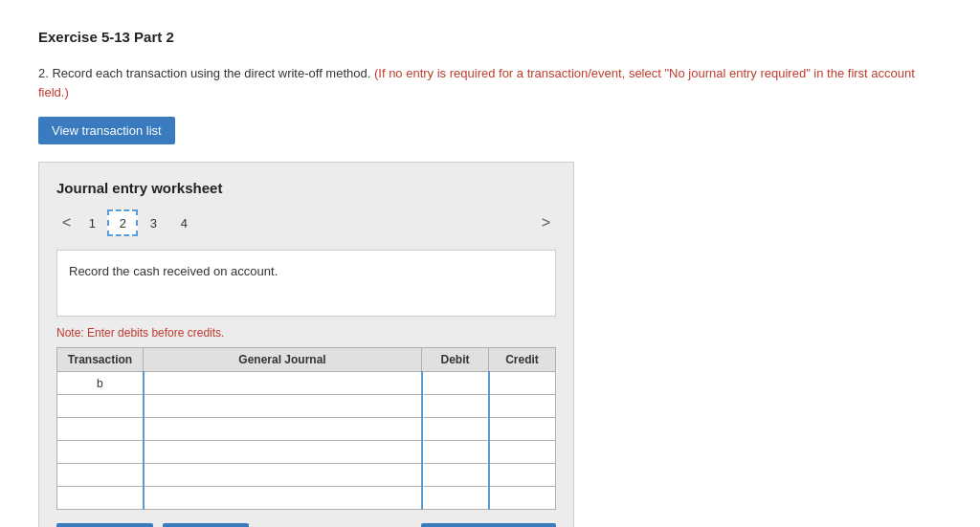 This screenshot has width=980, height=527. What do you see at coordinates (207, 525) in the screenshot?
I see `clear-entry-button: Clear entry` at bounding box center [207, 525].